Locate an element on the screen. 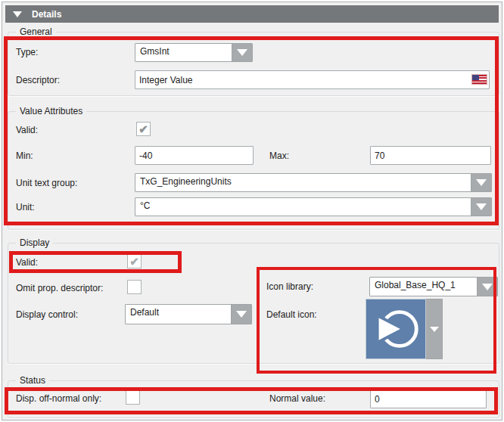  icon-library-combobox: Global_Base_HQ_1 is located at coordinates (434, 287).